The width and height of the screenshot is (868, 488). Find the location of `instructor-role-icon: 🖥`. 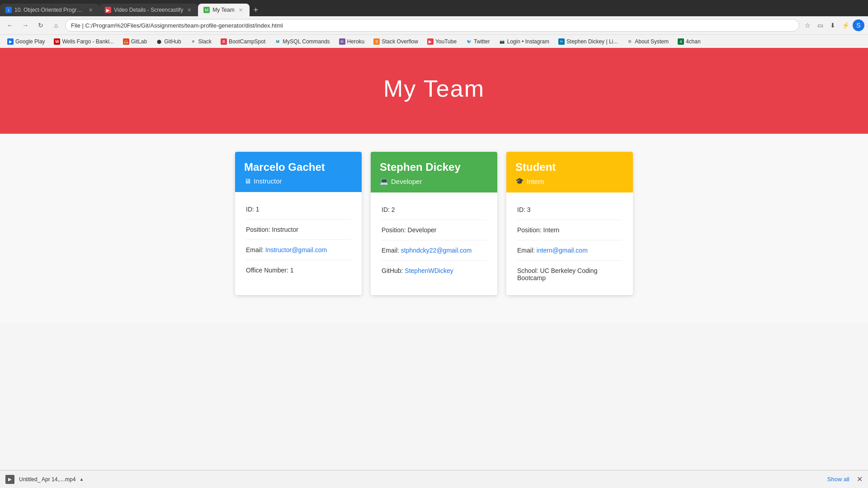

instructor-role-icon: 🖥 is located at coordinates (248, 181).